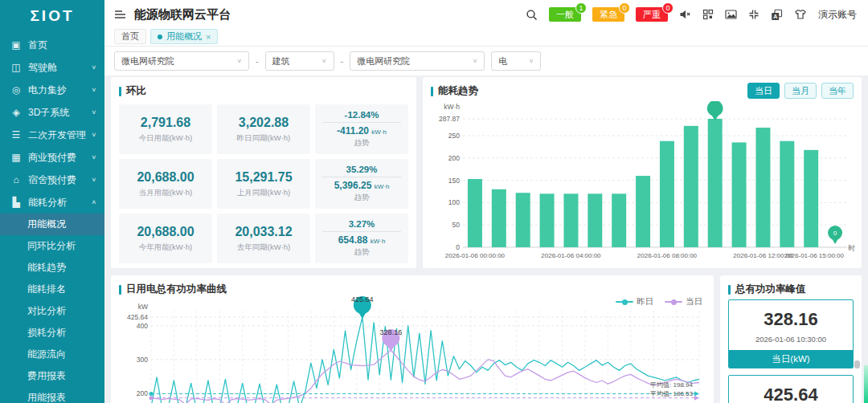  Describe the element at coordinates (52, 355) in the screenshot. I see `sidebar-item-energy-flow: 能源流向` at that location.